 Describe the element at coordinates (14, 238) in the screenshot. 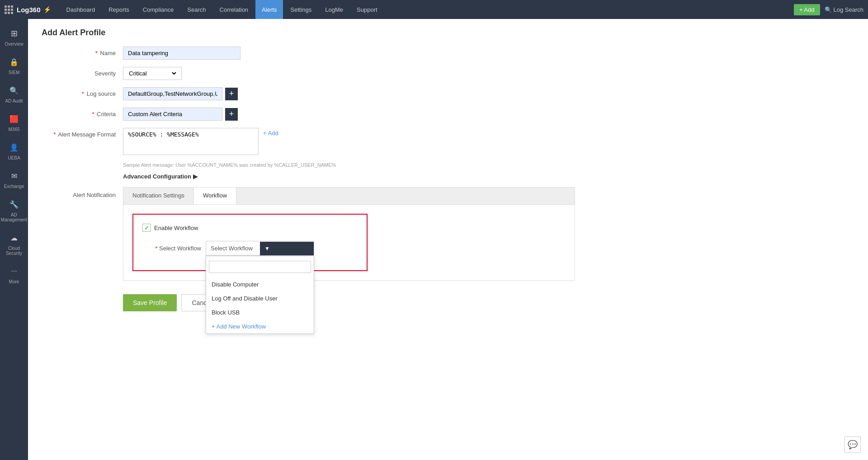

I see `cloudsecurity-icon: ☁` at that location.